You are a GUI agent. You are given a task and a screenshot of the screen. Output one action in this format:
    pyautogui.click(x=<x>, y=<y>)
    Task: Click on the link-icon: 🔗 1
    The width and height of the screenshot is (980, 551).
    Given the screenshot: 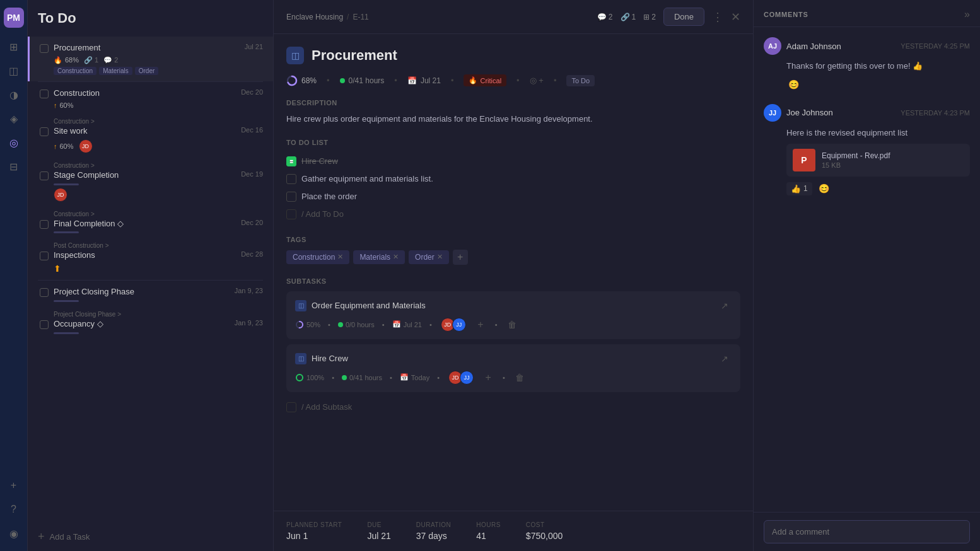 What is the action you would take?
    pyautogui.click(x=91, y=61)
    